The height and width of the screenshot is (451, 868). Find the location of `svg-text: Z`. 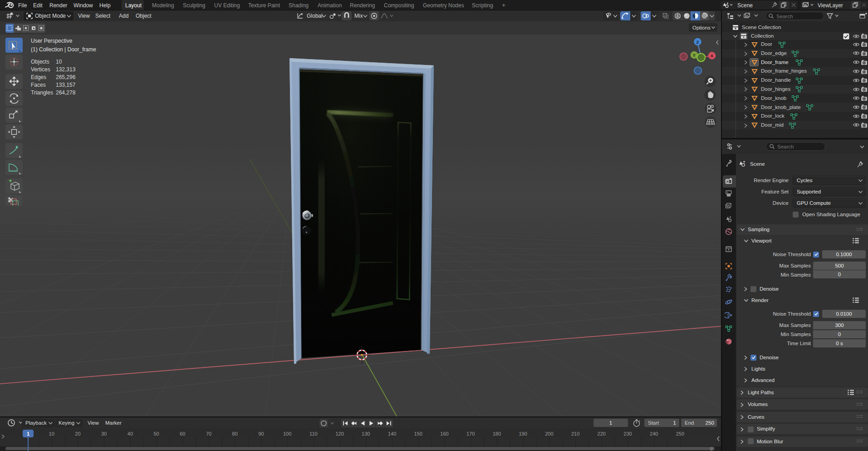

svg-text: Z is located at coordinates (698, 42).